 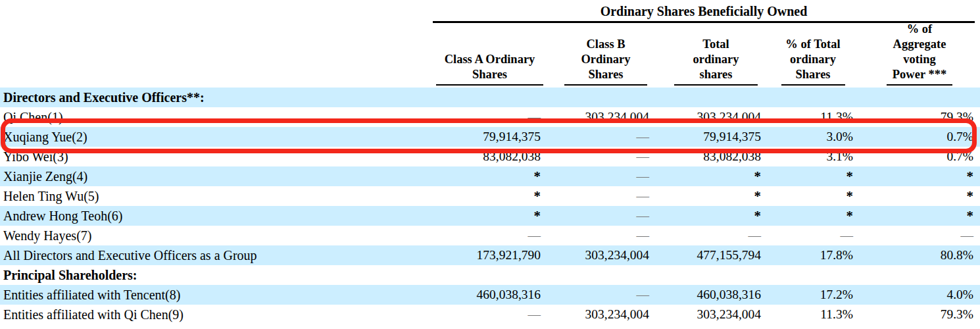 What do you see at coordinates (716, 295) in the screenshot?
I see `cell-total: 460,038,316` at bounding box center [716, 295].